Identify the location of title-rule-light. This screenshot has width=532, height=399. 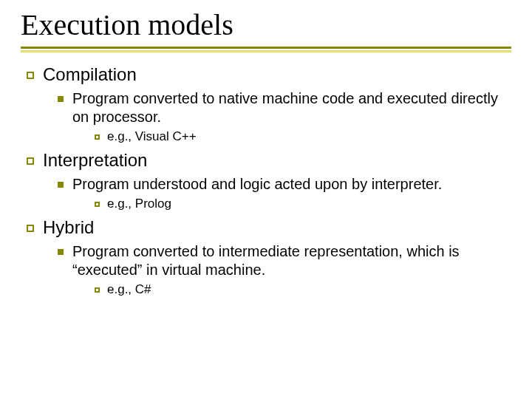
(266, 52).